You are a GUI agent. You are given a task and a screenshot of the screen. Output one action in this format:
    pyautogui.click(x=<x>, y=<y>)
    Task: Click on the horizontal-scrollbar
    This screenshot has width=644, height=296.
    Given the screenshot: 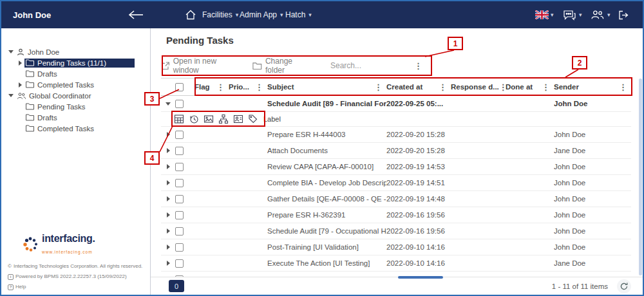 What is the action you would take?
    pyautogui.click(x=421, y=277)
    